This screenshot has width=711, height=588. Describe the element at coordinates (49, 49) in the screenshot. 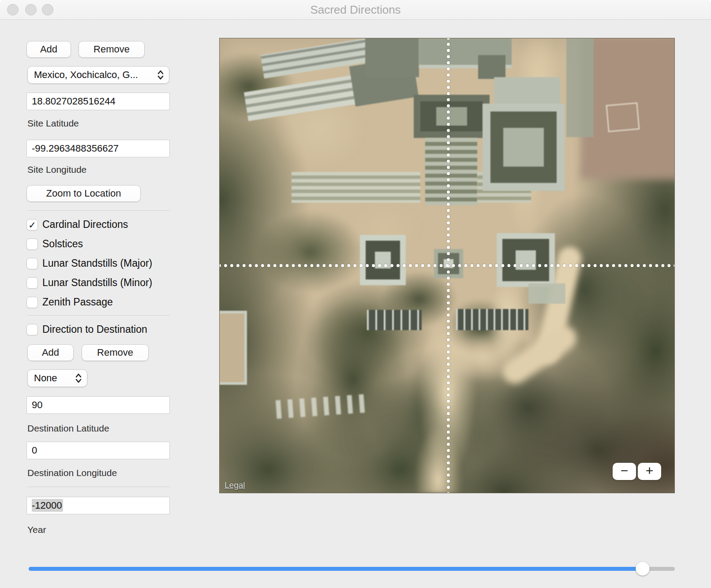

I see `site-add-button: Add` at that location.